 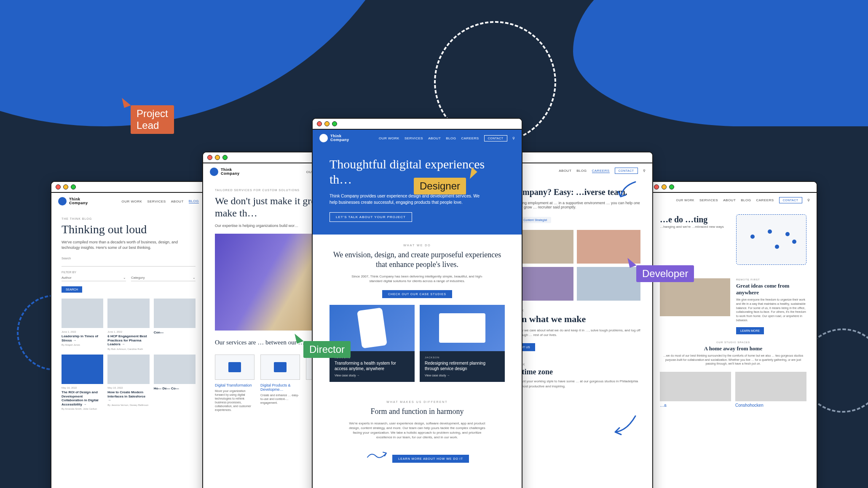 What do you see at coordinates (83, 398) in the screenshot?
I see `blog-title: The ROI of Design and Development Collab…` at bounding box center [83, 398].